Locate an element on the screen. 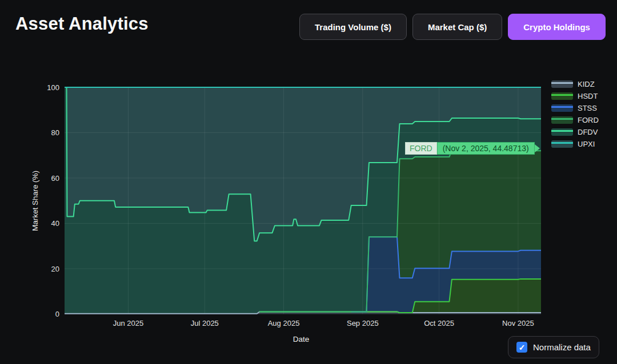  legend-swatch-HSDT is located at coordinates (562, 96).